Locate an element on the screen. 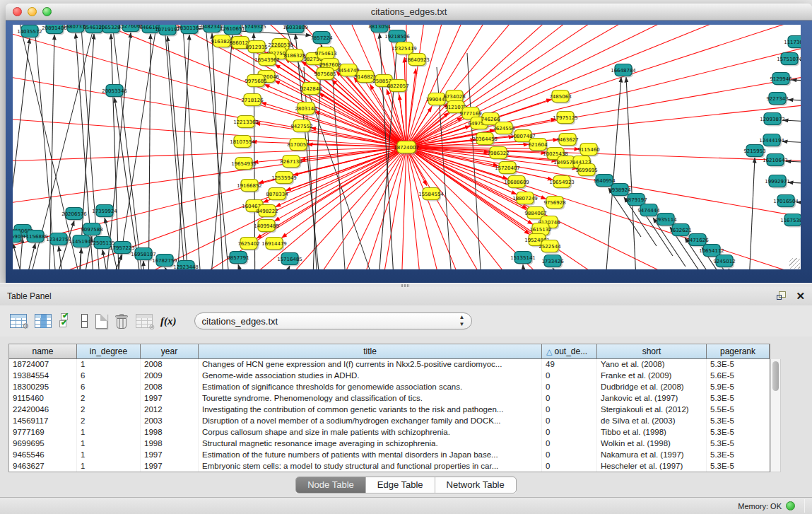 Image resolution: width=812 pixels, height=514 pixels. cell-title: Embryonic stem cells: a model to study s… is located at coordinates (370, 467).